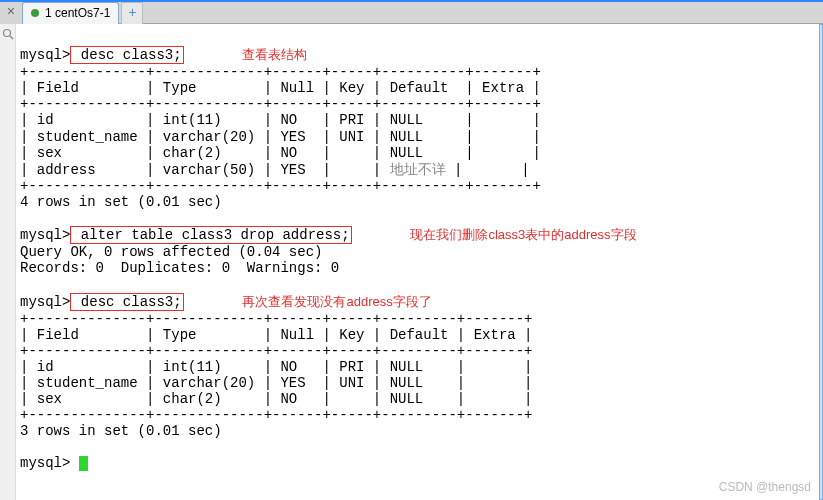 Image resolution: width=823 pixels, height=500 pixels. Describe the element at coordinates (8, 262) in the screenshot. I see `left-gutter` at that location.